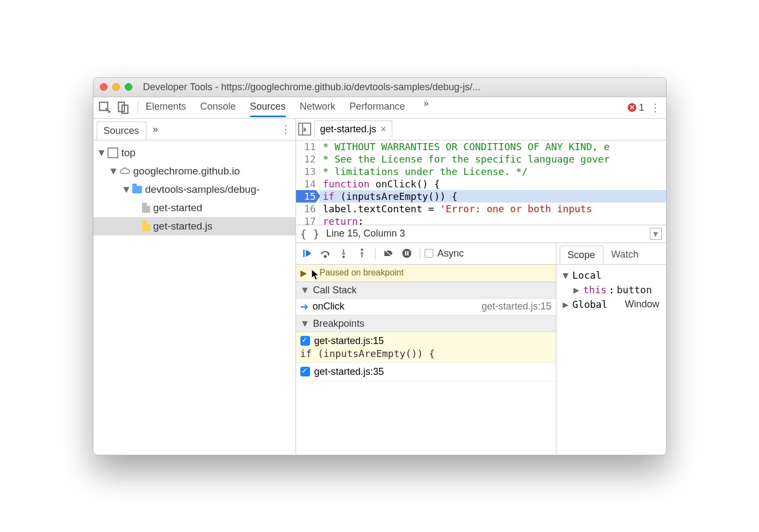 The height and width of the screenshot is (532, 759). I want to click on pretty-print-icon: { }, so click(310, 234).